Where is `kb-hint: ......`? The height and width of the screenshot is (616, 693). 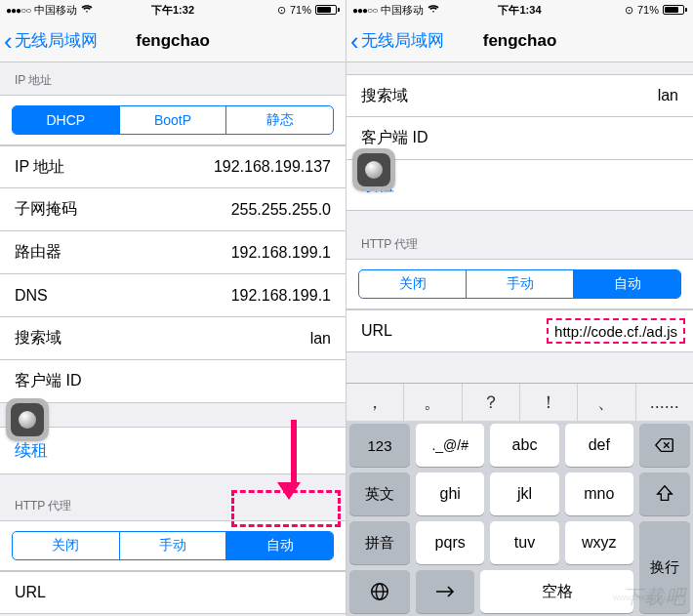
kb-hint: ...... is located at coordinates (665, 402).